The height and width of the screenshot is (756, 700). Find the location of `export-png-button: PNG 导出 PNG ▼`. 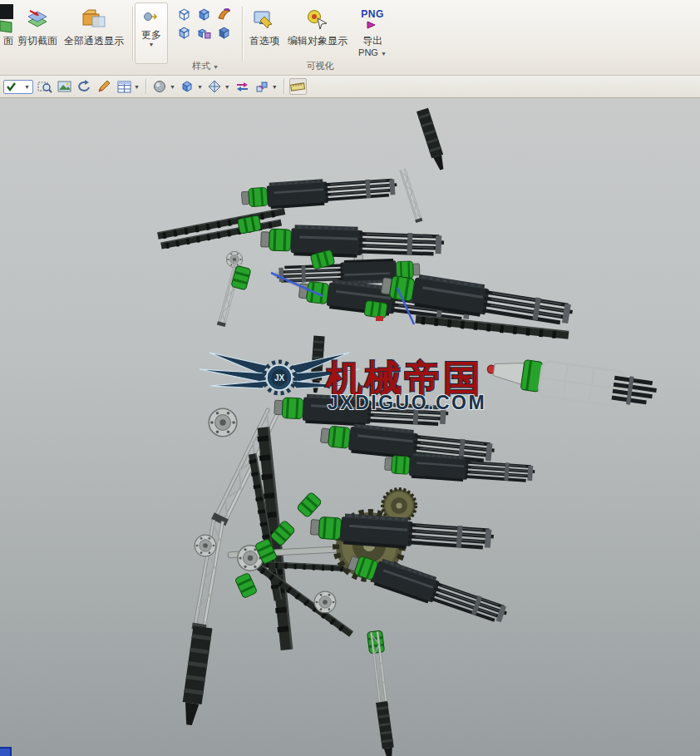

export-png-button: PNG 导出 PNG ▼ is located at coordinates (372, 30).